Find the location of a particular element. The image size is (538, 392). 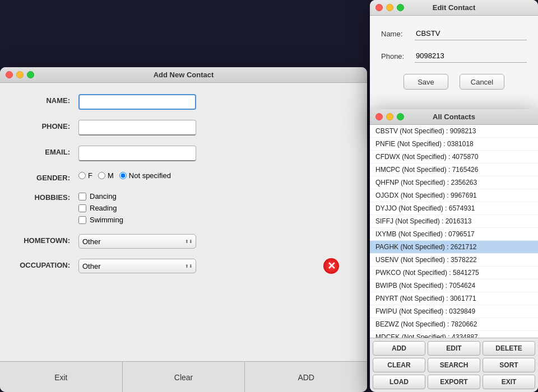

add-contact-title: Add New Contact is located at coordinates (184, 75).